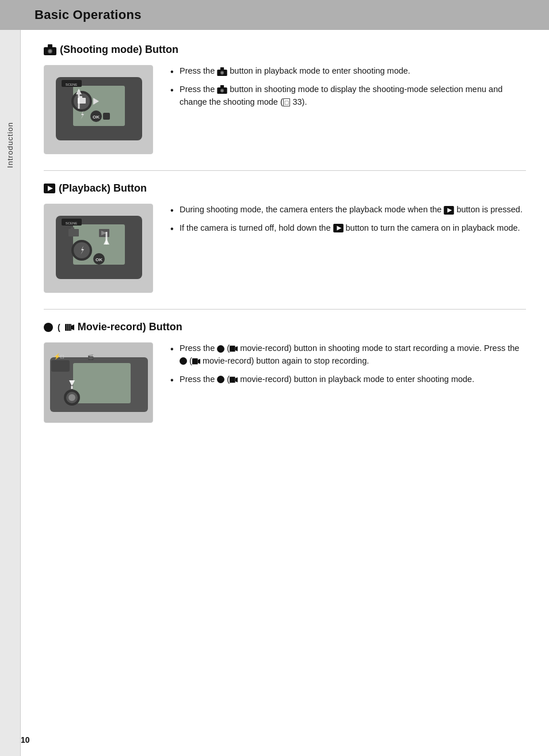 Image resolution: width=549 pixels, height=756 pixels. What do you see at coordinates (338, 228) in the screenshot?
I see `play-icon-inline2` at bounding box center [338, 228].